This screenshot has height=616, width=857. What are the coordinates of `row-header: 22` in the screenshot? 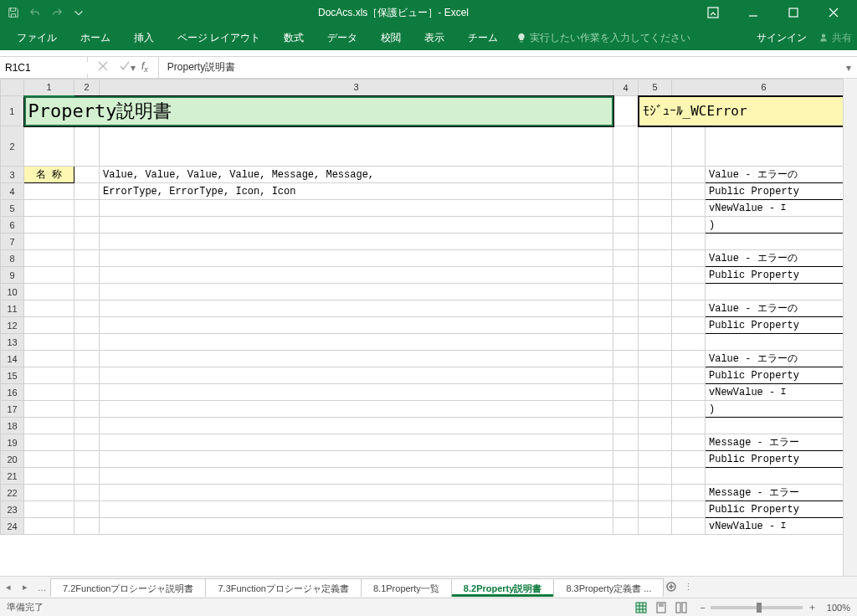 It's located at (13, 493).